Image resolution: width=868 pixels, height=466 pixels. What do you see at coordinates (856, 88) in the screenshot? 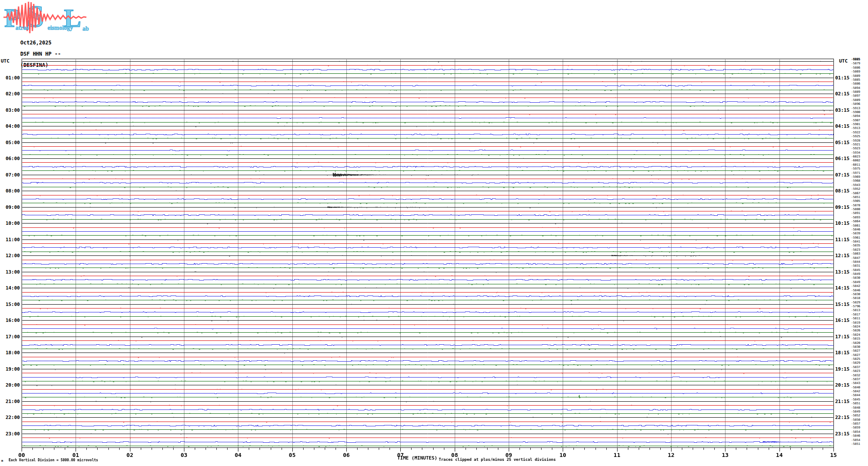
I see `offset-value: -5894` at bounding box center [856, 88].